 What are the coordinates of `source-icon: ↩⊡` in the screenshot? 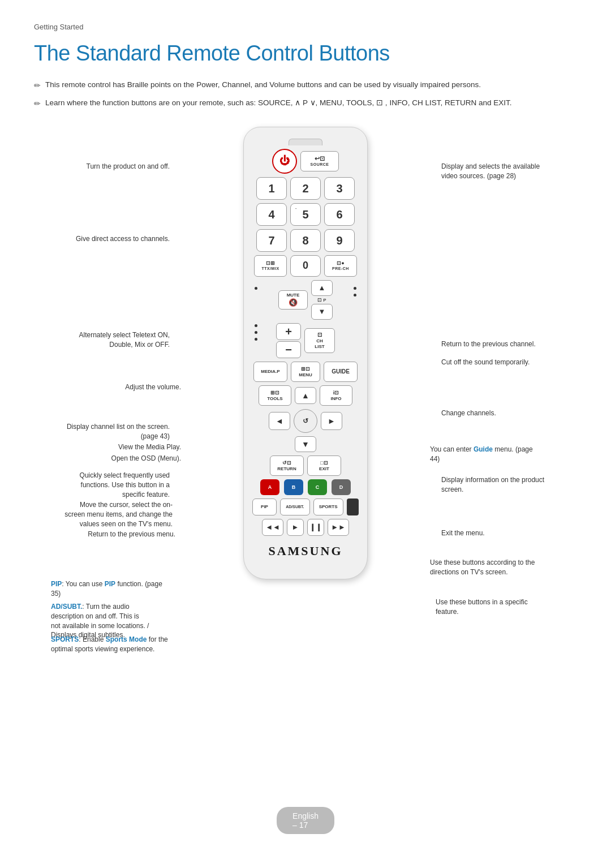 It's located at (320, 158).